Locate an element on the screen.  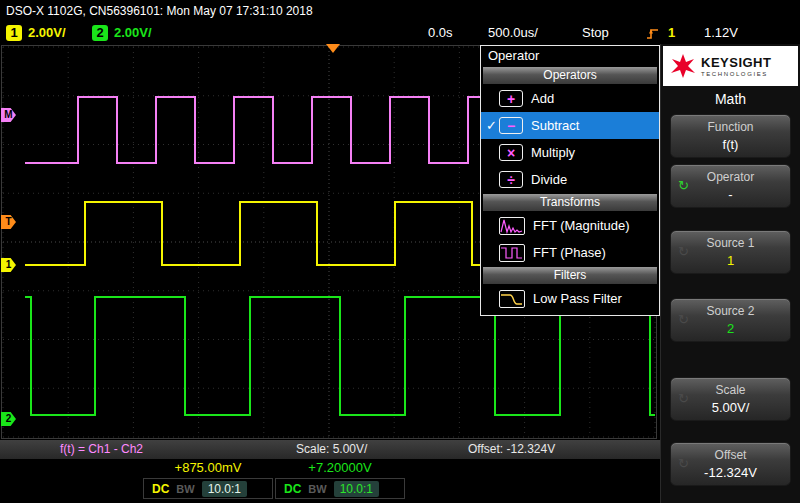
math-scale-text: Scale: 5.00V/ is located at coordinates (332, 449).